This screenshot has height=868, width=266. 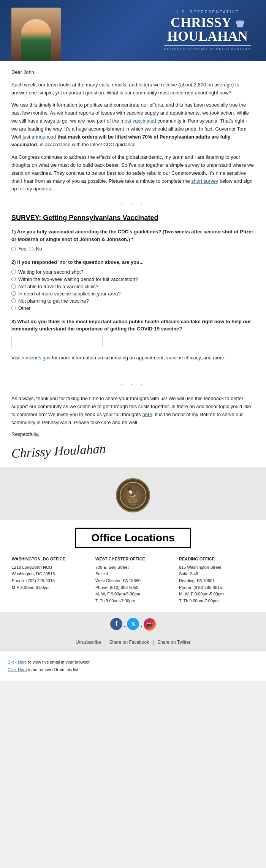 What do you see at coordinates (150, 624) in the screenshot?
I see `instagram-icon: 📷` at bounding box center [150, 624].